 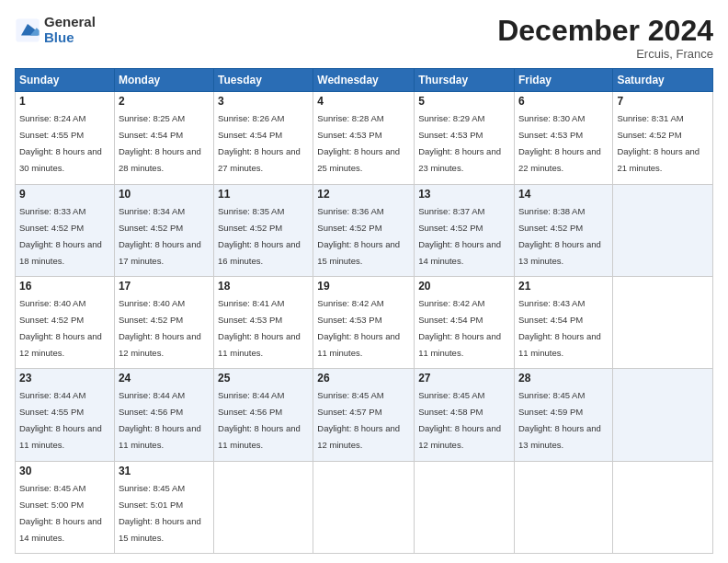 I want to click on day-number: 21, so click(x=563, y=286).